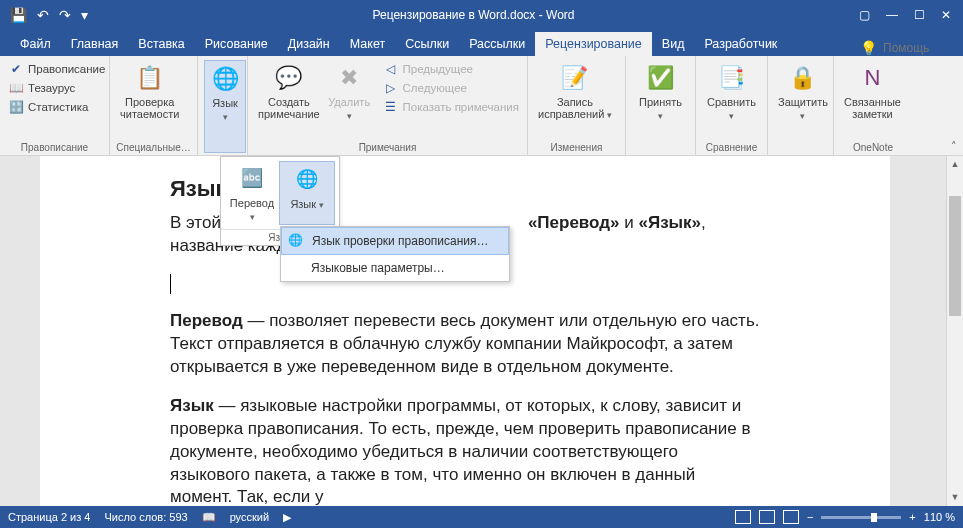  I want to click on close-icon: ✕, so click(946, 15).